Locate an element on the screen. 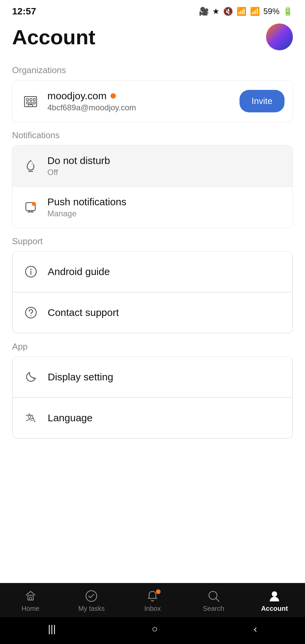 The height and width of the screenshot is (644, 305). nav-account: Account is located at coordinates (274, 601).